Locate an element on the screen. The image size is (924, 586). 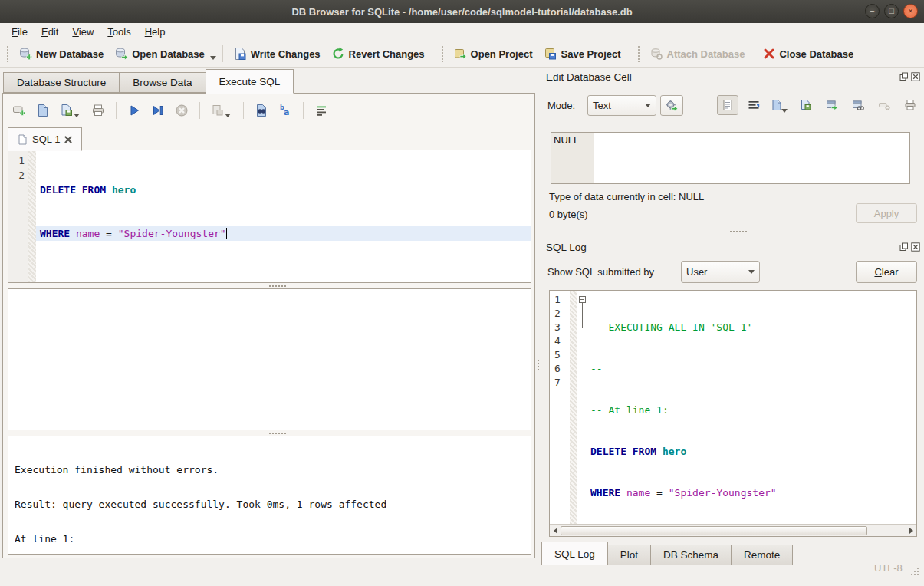
open-database-dropdown-icon is located at coordinates (213, 58).